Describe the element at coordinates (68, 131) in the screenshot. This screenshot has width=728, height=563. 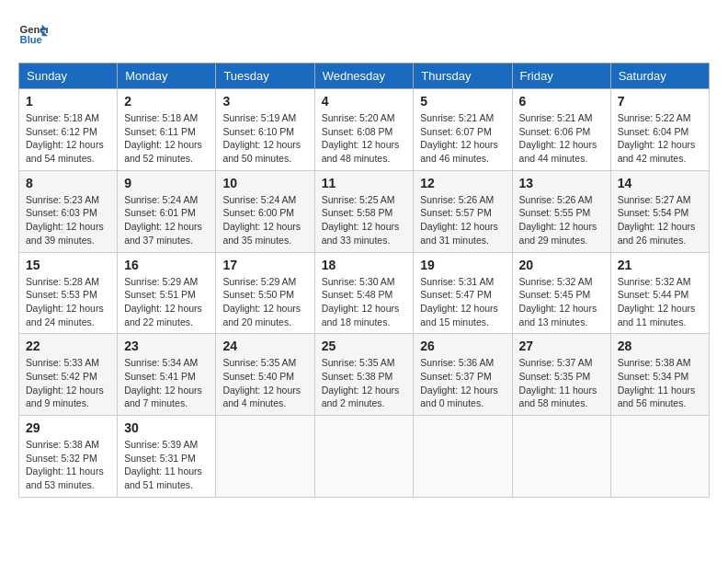
I see `calendar-cell: 1Sunrise: 5:18 AMSunset: 6:12 PMDaylight…` at that location.